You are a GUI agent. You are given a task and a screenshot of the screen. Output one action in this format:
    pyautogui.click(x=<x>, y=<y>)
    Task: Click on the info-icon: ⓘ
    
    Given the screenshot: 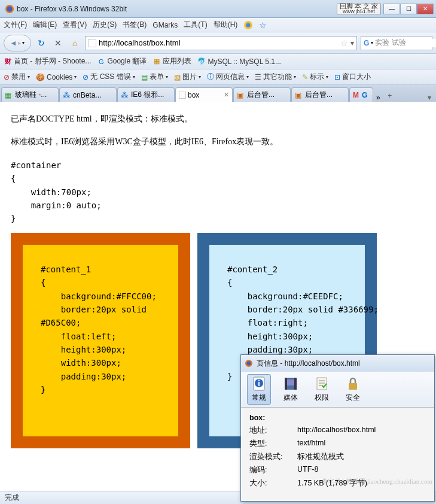 What is the action you would take?
    pyautogui.click(x=211, y=77)
    